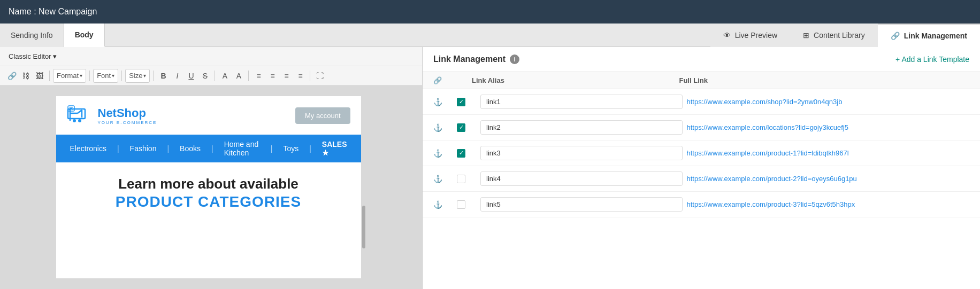 The image size is (980, 289). What do you see at coordinates (32, 35) in the screenshot?
I see `tab-sending-info: Sending Info` at bounding box center [32, 35].